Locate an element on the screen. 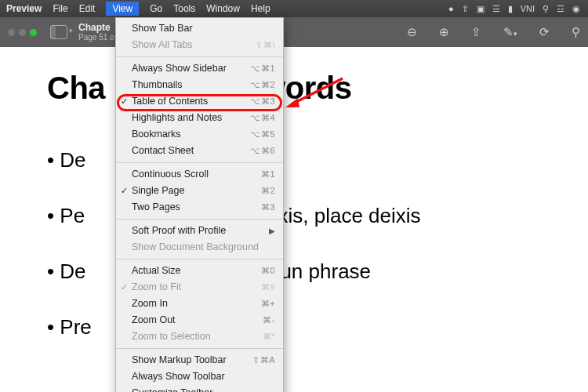 The image size is (588, 392). menu-item-show-all-tabs: Show All Tabs⇧⌘\ is located at coordinates (199, 45).